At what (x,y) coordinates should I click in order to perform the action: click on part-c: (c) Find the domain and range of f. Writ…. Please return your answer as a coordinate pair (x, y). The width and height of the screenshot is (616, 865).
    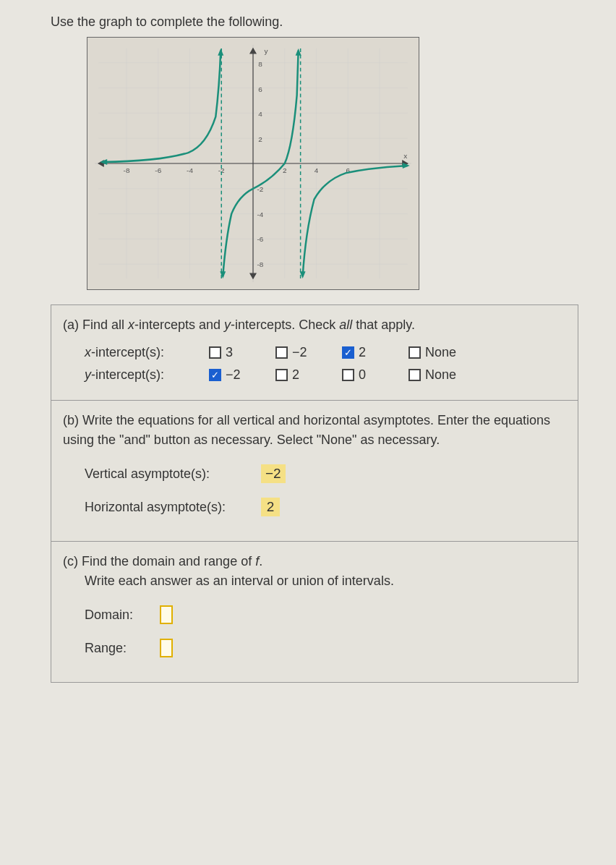
    Looking at the image, I should click on (315, 612).